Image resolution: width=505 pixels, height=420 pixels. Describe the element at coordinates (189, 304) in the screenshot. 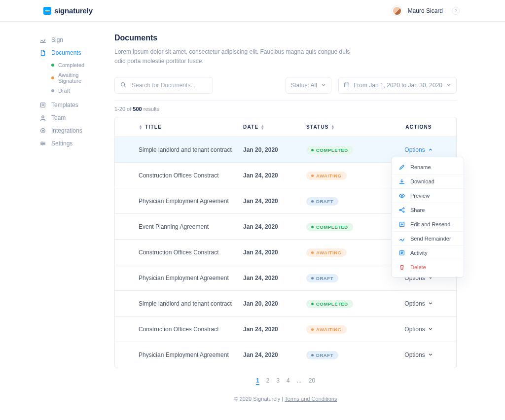

I see `row-title: Simple landlord and tenant contract` at that location.